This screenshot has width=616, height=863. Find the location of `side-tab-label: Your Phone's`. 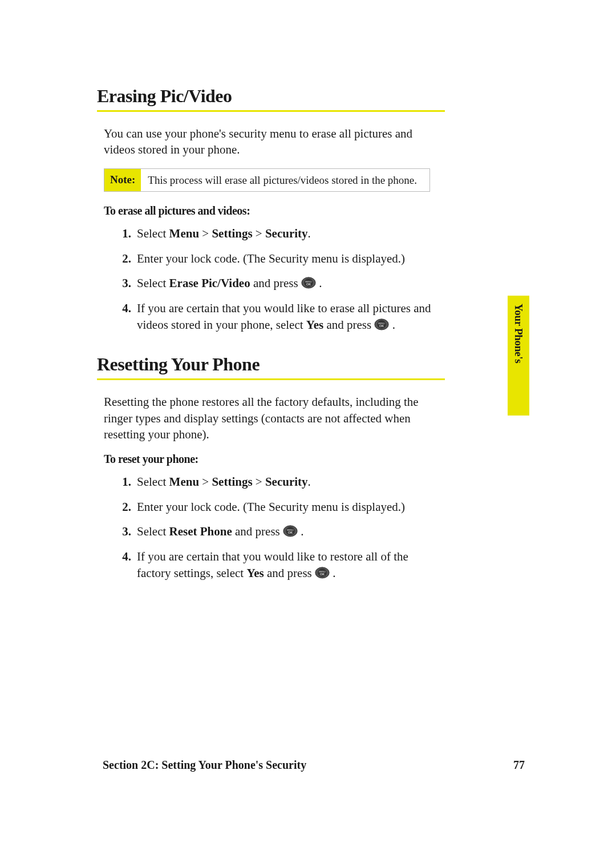

side-tab-label: Your Phone's is located at coordinates (518, 333).